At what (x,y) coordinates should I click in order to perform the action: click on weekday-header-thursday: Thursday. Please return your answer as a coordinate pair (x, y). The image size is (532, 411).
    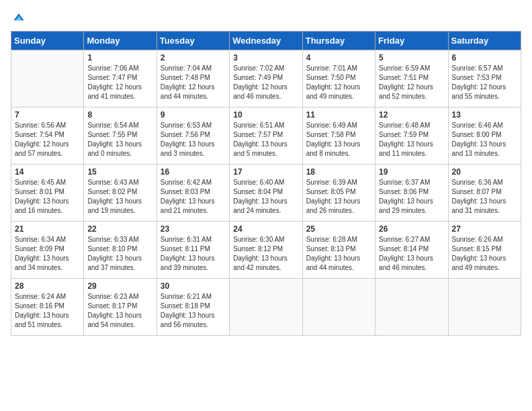
    Looking at the image, I should click on (339, 41).